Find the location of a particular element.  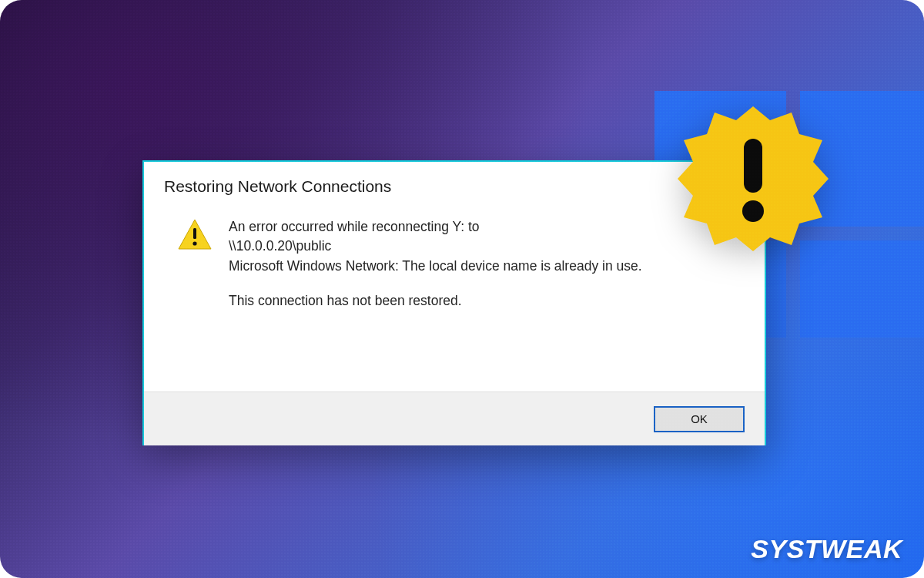

alert-starburst-badge is located at coordinates (753, 179).